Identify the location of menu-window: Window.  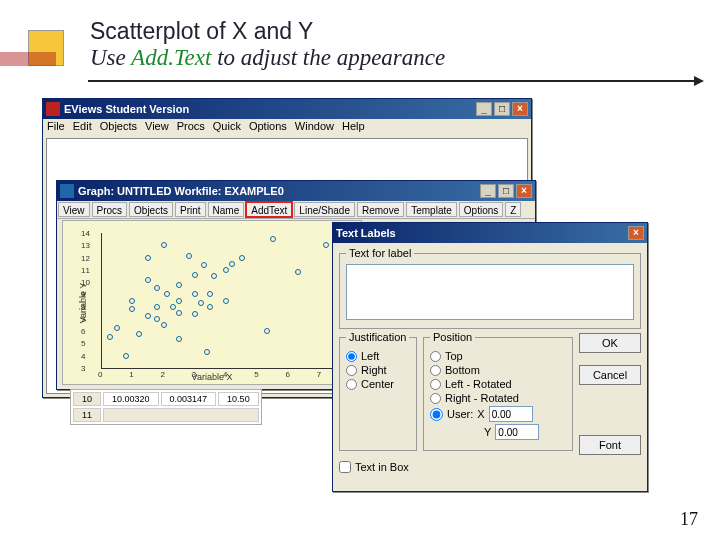
(314, 128).